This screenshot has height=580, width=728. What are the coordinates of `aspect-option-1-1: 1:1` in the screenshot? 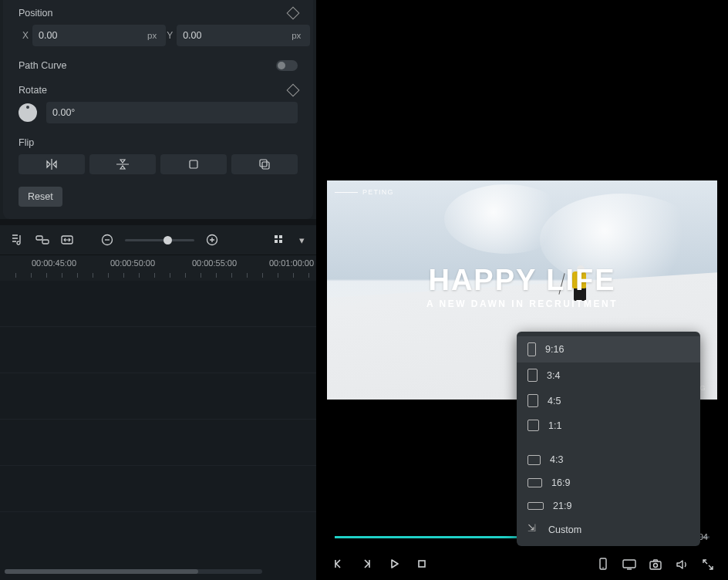 It's located at (608, 426).